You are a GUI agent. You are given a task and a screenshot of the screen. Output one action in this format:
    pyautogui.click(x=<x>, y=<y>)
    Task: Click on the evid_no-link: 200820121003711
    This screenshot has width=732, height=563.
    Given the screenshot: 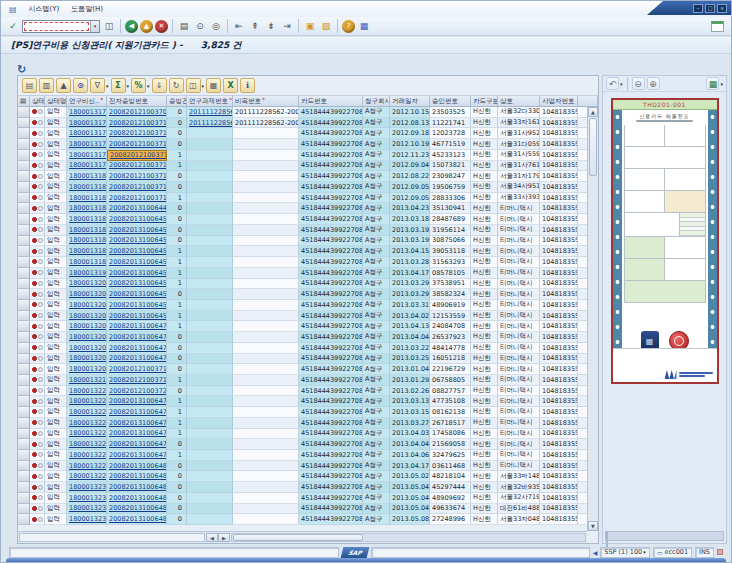 What is the action you would take?
    pyautogui.click(x=138, y=133)
    